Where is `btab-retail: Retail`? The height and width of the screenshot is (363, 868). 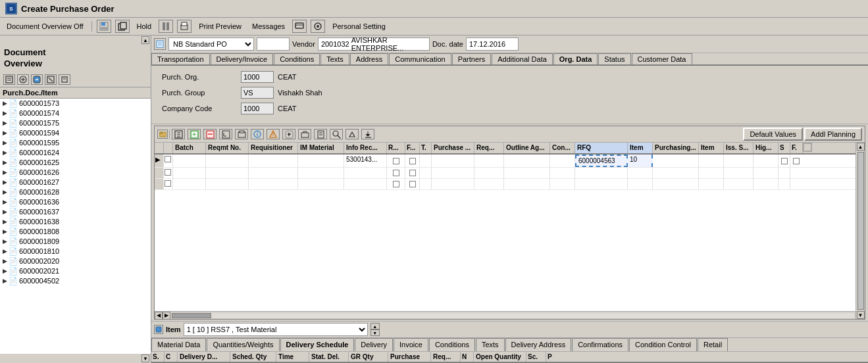 btab-retail: Retail is located at coordinates (713, 345).